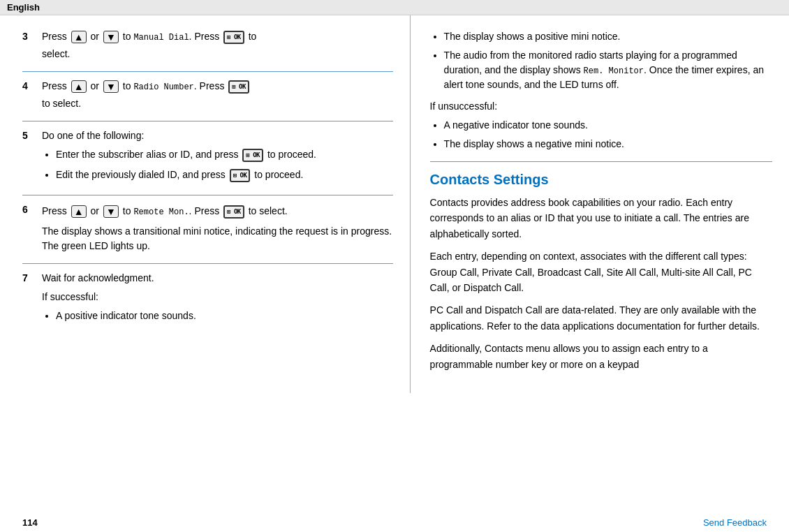  I want to click on arrow-up-icon-6: ▲, so click(79, 212).